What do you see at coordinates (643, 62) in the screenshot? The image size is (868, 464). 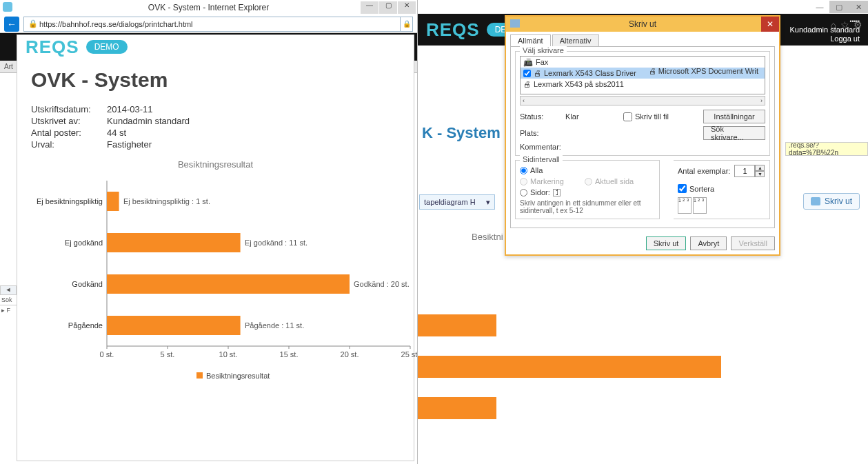 I see `printer-item-fax: 📠Fax` at bounding box center [643, 62].